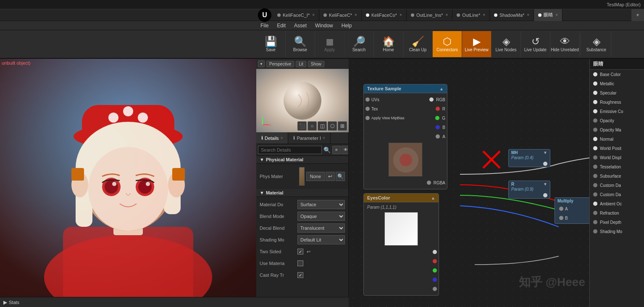 The width and height of the screenshot is (644, 307). Describe the element at coordinates (401, 229) in the screenshot. I see `eyes-color-swatch` at that location.